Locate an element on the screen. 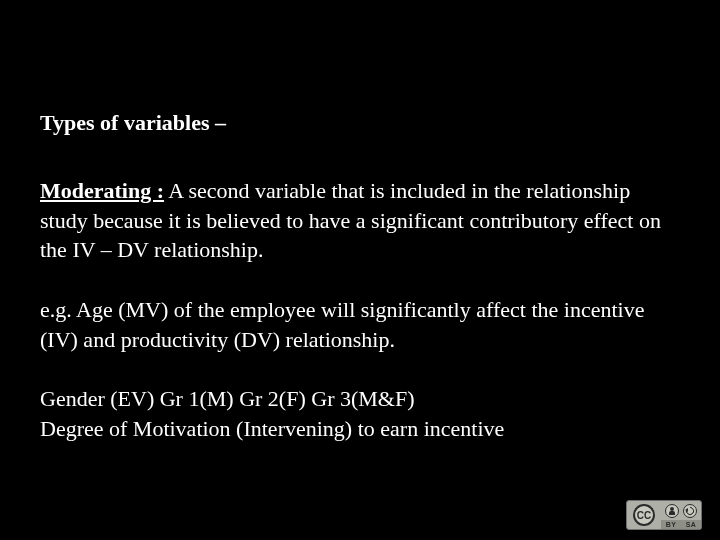 This screenshot has width=720, height=540. slide-heading: Types of variables – is located at coordinates (360, 123).